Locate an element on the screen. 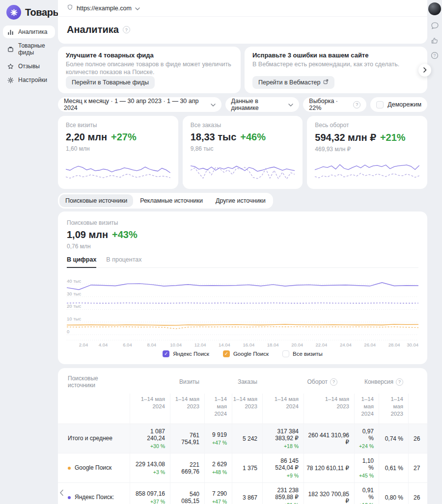 The image size is (442, 504). row-name: Итого и среднее is located at coordinates (90, 439).